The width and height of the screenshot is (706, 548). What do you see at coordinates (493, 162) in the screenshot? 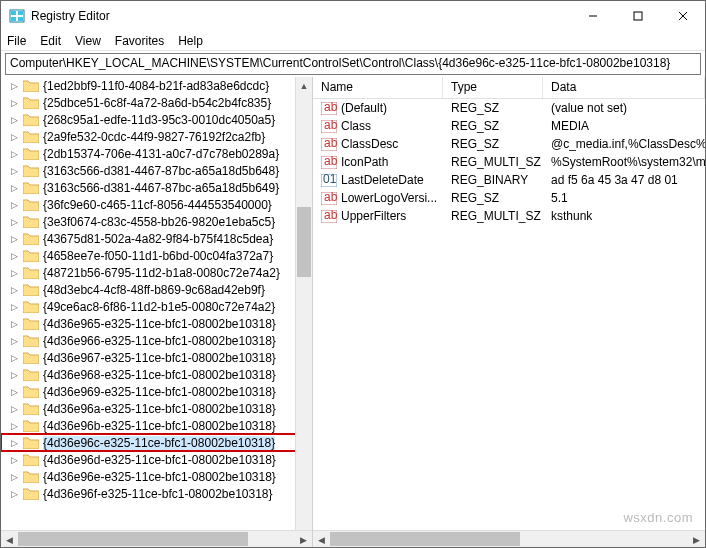
I see `value-type: REG_MULTI_SZ` at bounding box center [493, 162].